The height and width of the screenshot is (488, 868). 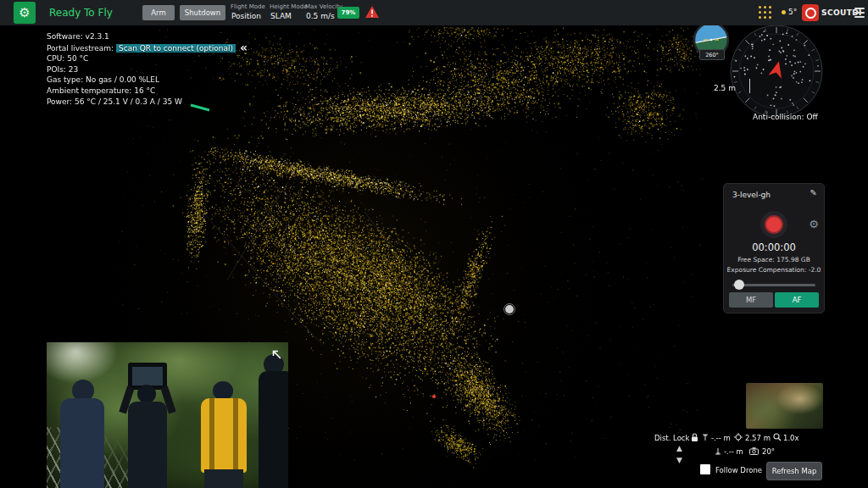 What do you see at coordinates (147, 102) in the screenshot?
I see `power-reading: Power: 56 °C / 25.1 V / 0.3 A / 35 W` at bounding box center [147, 102].